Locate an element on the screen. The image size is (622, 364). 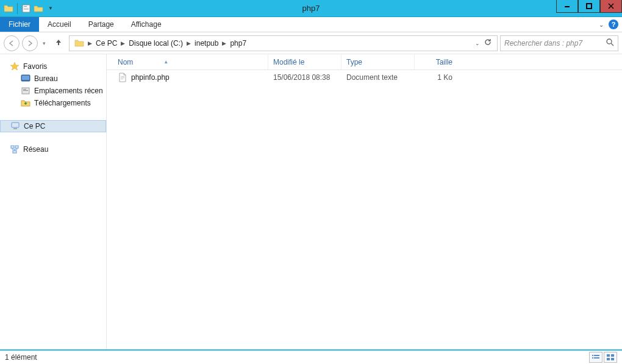
close-button is located at coordinates (611, 6).